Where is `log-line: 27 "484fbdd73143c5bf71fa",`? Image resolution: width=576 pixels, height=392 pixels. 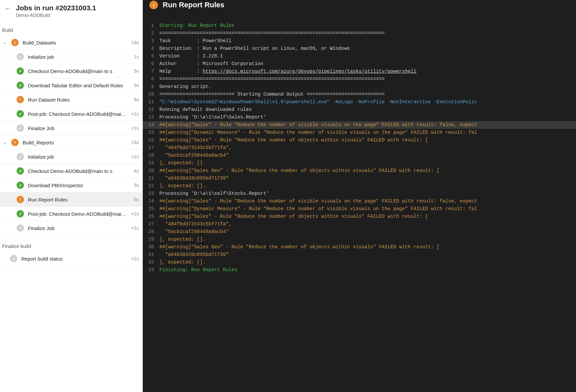 log-line: 27 "484fbdd73143c5bf71fa", is located at coordinates (359, 224).